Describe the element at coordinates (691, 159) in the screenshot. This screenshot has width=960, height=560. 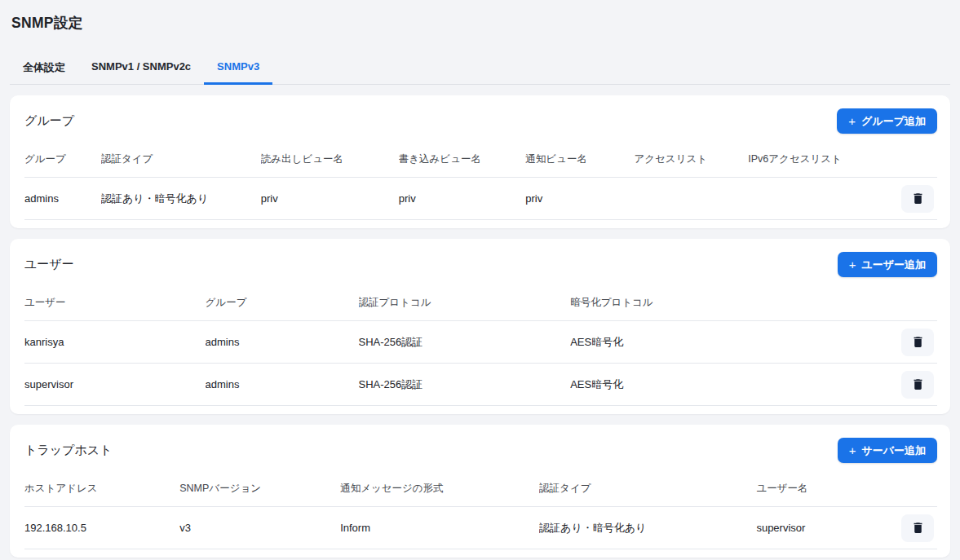
I see `column-header: アクセスリスト` at that location.